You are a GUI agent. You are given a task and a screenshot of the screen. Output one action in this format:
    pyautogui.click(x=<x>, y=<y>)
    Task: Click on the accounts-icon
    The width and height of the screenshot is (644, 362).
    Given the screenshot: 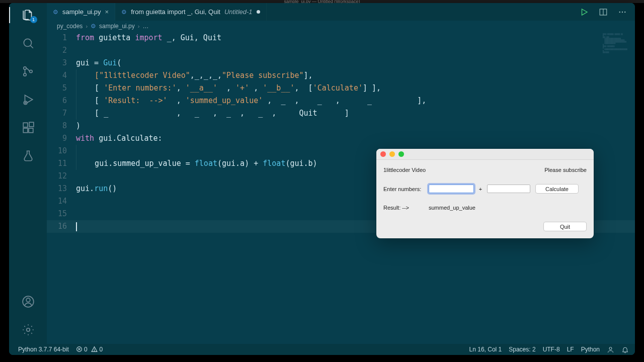 What is the action you would take?
    pyautogui.click(x=28, y=302)
    